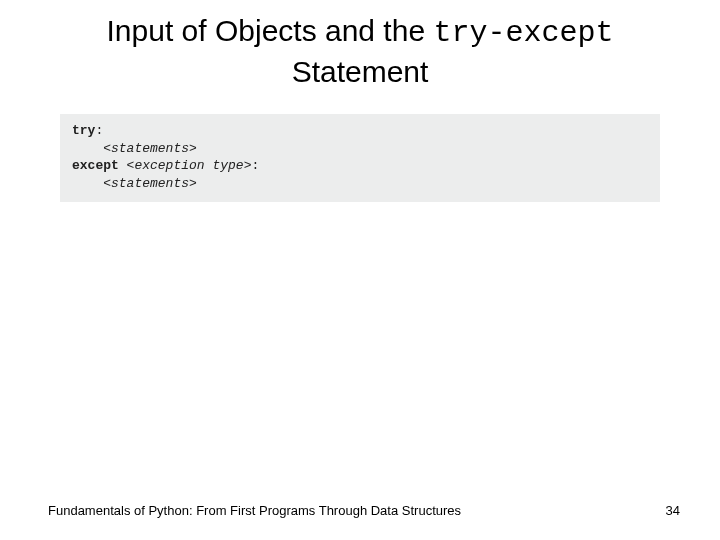  I want to click on code-stmts1: <statements>, so click(134, 148).